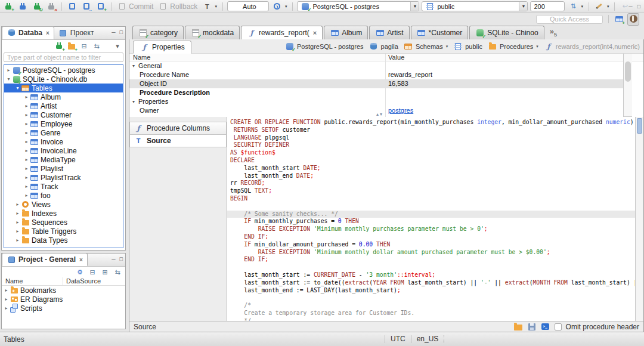 This screenshot has width=644, height=346. What do you see at coordinates (633, 19) in the screenshot?
I see `dbeaver-perspective-button` at bounding box center [633, 19].